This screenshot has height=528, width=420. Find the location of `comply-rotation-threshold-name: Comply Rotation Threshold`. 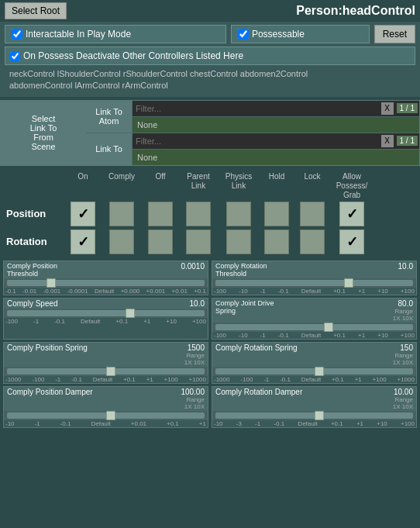

comply-rotation-threshold-name: Comply Rotation Threshold is located at coordinates (242, 270).